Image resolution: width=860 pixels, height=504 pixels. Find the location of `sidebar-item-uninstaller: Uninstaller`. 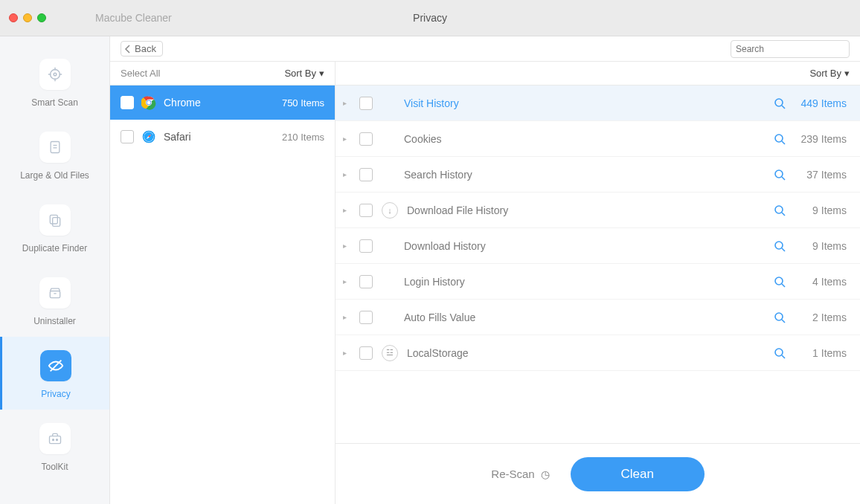

sidebar-item-uninstaller: Uninstaller is located at coordinates (55, 300).